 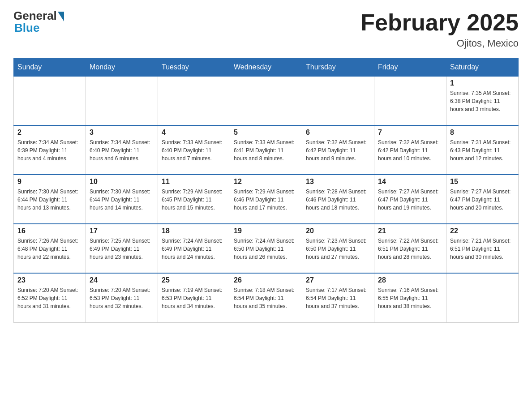 What do you see at coordinates (410, 182) in the screenshot?
I see `day-number: 14` at bounding box center [410, 182].